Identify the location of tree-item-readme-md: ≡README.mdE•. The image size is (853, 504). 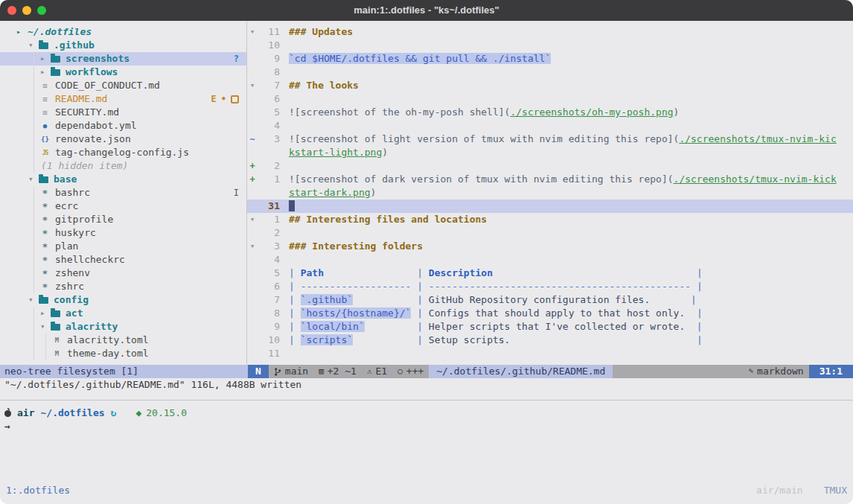
(124, 99).